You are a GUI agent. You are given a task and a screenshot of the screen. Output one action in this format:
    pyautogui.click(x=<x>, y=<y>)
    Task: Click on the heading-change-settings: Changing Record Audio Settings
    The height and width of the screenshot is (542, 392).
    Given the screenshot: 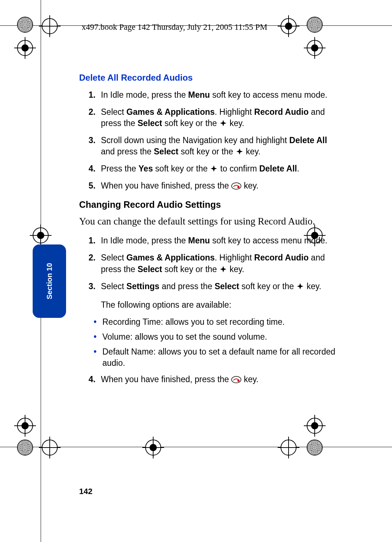 What is the action you would take?
    pyautogui.click(x=210, y=205)
    